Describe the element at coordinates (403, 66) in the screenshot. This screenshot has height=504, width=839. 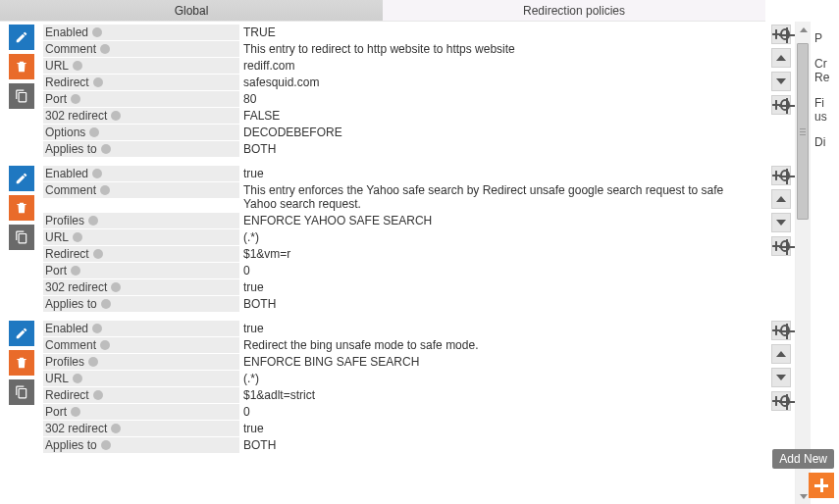
I see `property-row: URL rediff.com` at that location.